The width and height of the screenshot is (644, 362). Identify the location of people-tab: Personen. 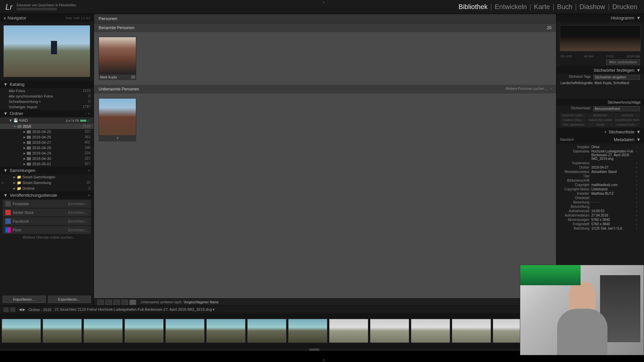
(325, 19).